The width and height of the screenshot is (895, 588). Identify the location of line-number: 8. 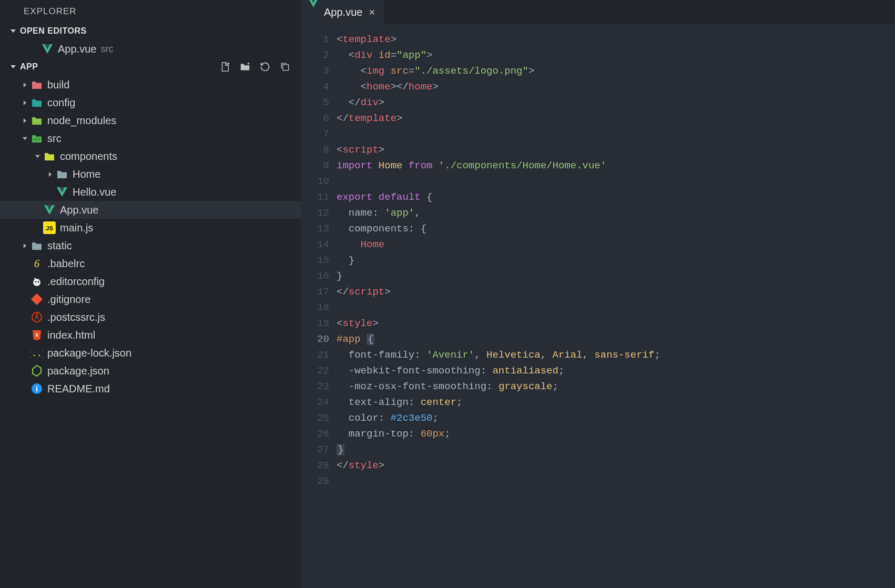
(315, 150).